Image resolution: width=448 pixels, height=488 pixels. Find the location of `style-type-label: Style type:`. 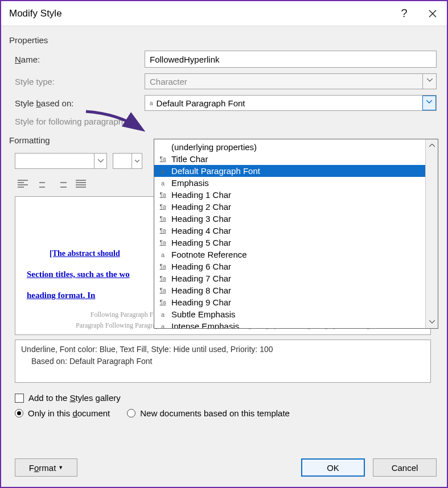

style-type-label: Style type: is located at coordinates (77, 82).